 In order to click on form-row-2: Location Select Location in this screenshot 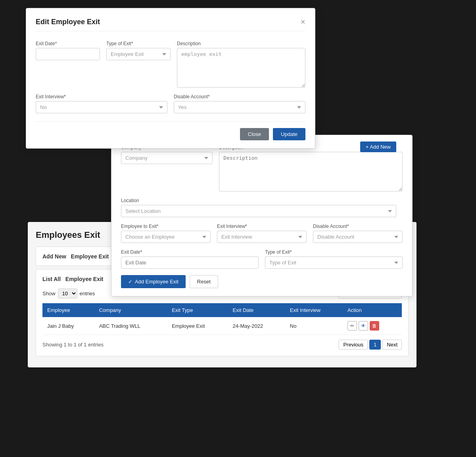, I will do `click(262, 208)`.